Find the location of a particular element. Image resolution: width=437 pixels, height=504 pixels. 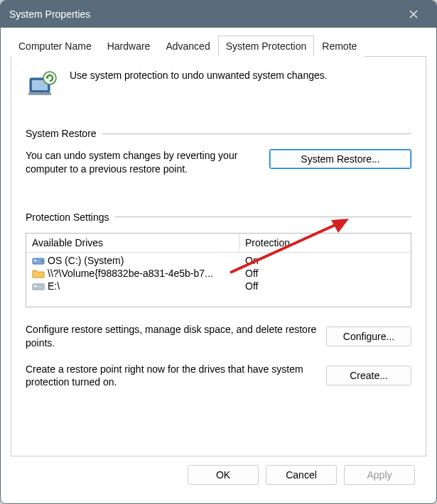

system-restore-section: System Restore You can undo system chang… is located at coordinates (219, 152).